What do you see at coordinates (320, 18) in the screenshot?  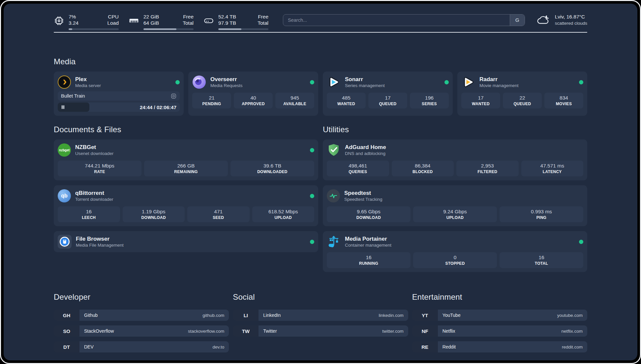 I see `top-bar: 7% 3.24 CPU Load` at bounding box center [320, 18].